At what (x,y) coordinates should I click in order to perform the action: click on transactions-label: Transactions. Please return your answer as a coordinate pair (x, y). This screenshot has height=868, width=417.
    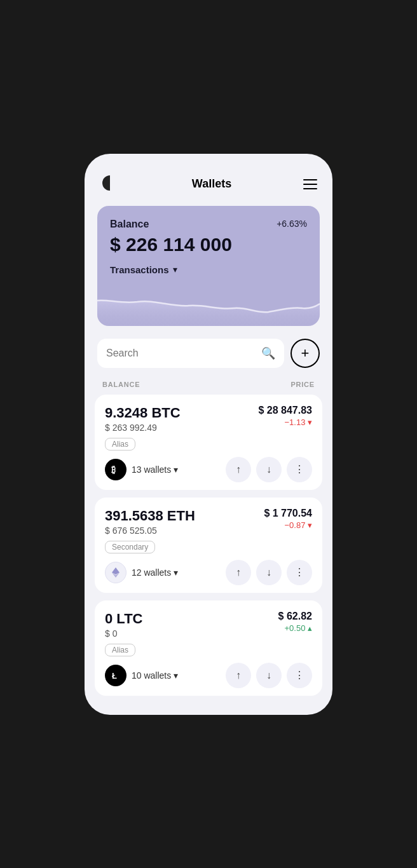
    Looking at the image, I should click on (140, 269).